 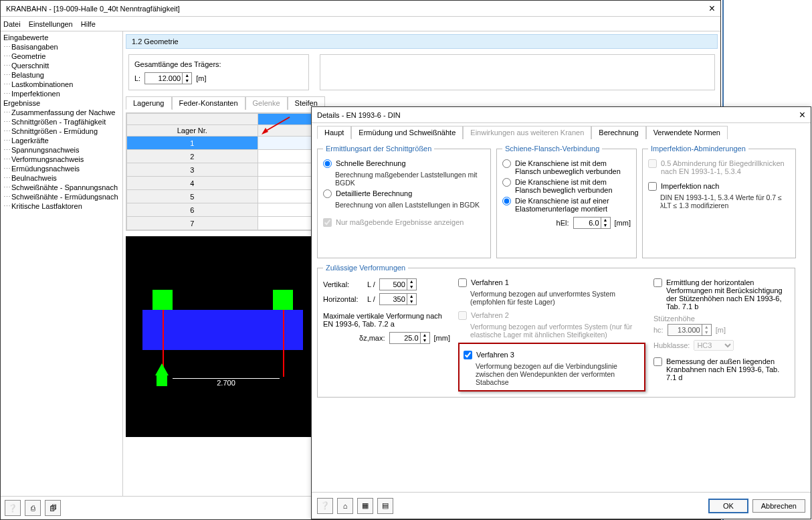 I want to click on fieldset-schiene: Schiene-Flansch-Verbindung Die Kranschie…, so click(x=567, y=201).